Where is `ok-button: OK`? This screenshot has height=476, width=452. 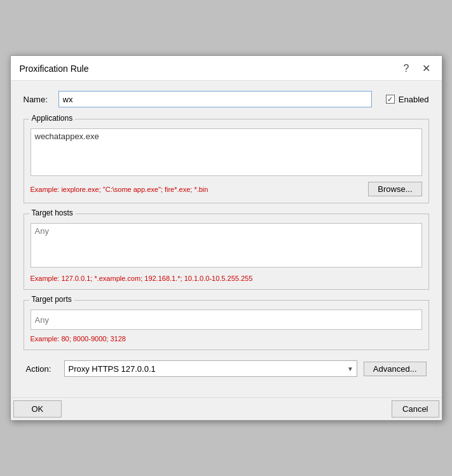 ok-button: OK is located at coordinates (38, 409).